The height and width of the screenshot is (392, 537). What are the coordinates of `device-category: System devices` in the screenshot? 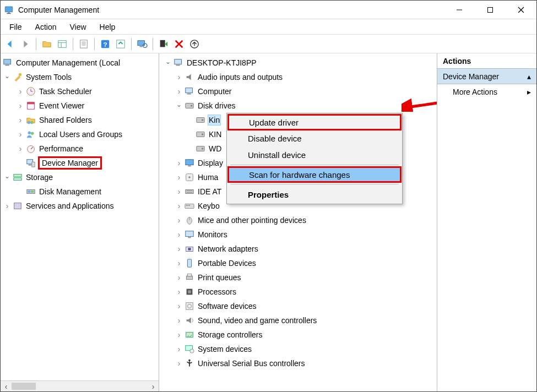 It's located at (298, 349).